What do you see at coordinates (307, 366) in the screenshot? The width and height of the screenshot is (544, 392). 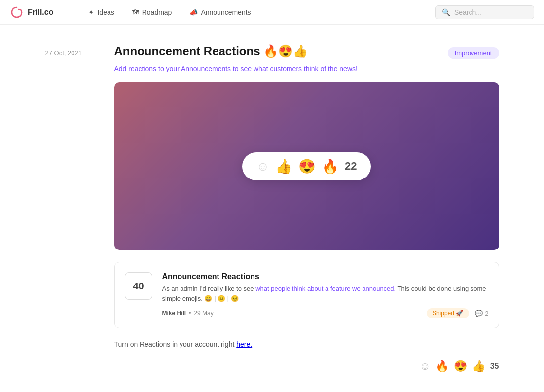 I see `bottom-reactions: ☺ 🔥 😍 👍 35` at bounding box center [307, 366].